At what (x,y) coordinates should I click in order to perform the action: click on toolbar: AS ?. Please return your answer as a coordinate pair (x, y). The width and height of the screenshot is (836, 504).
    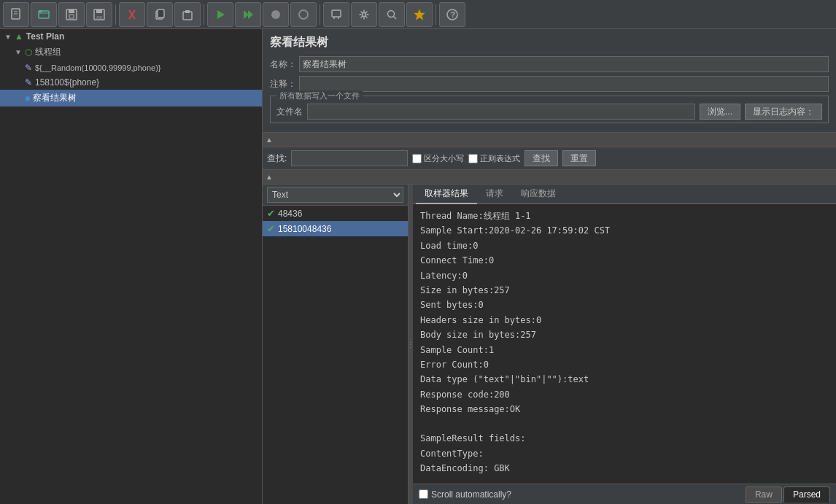
    Looking at the image, I should click on (418, 15).